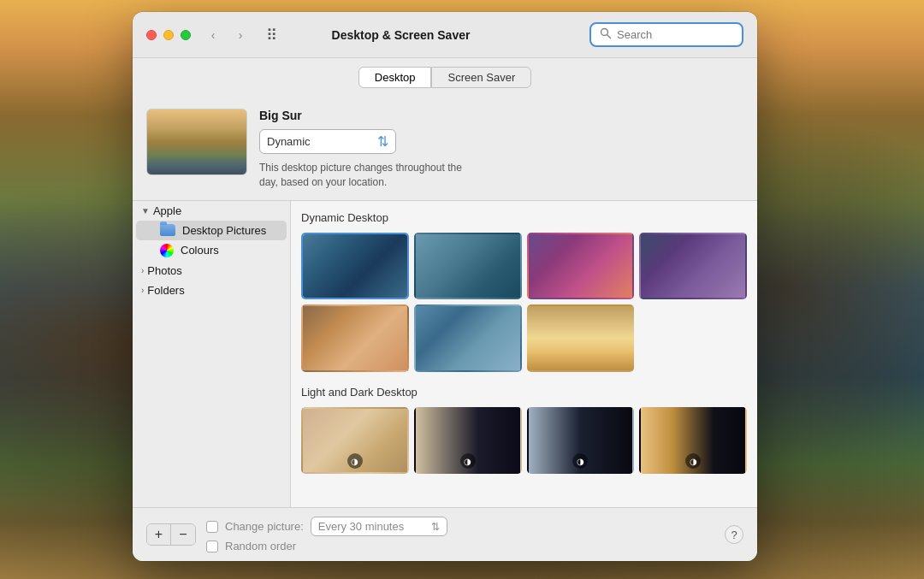  Describe the element at coordinates (166, 291) in the screenshot. I see `sidebar-label-folders: Folders` at that location.